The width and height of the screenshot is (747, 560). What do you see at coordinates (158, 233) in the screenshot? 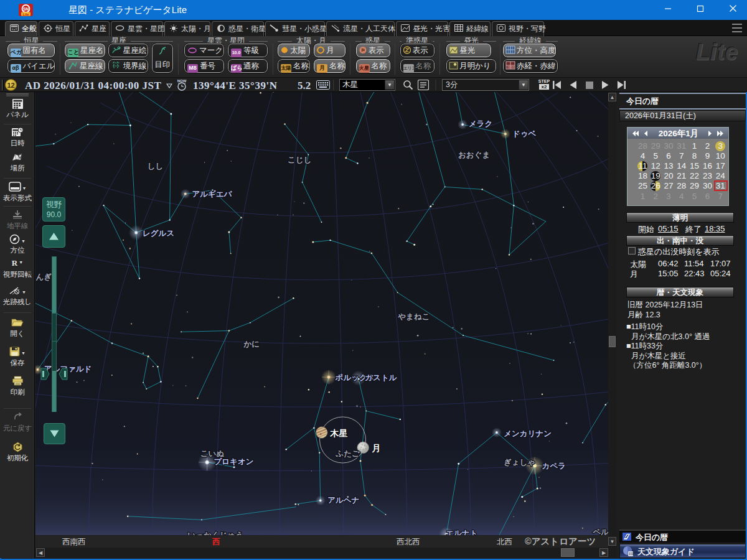
I see `svg-text: レグルス` at bounding box center [158, 233].